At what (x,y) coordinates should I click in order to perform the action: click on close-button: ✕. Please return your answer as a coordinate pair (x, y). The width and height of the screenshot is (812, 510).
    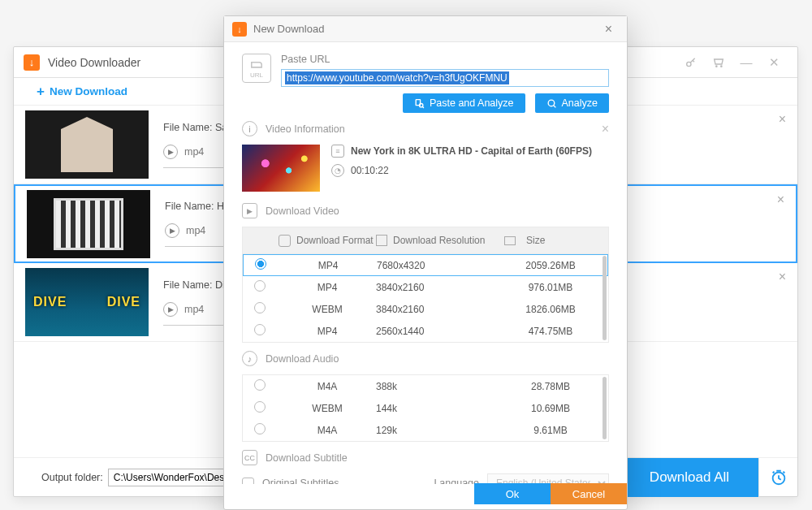
    Looking at the image, I should click on (774, 63).